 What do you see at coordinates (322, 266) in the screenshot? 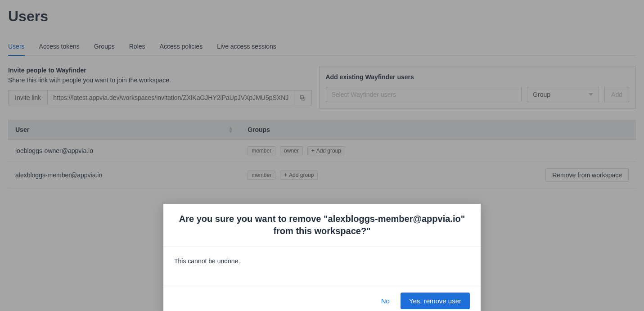
I see `modal-body: This cannot be undone.` at bounding box center [322, 266].